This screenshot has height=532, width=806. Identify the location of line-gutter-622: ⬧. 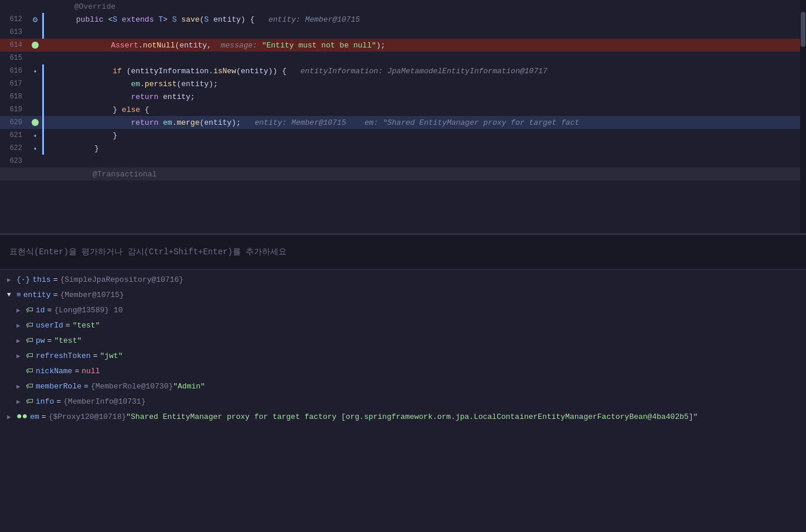
(35, 149).